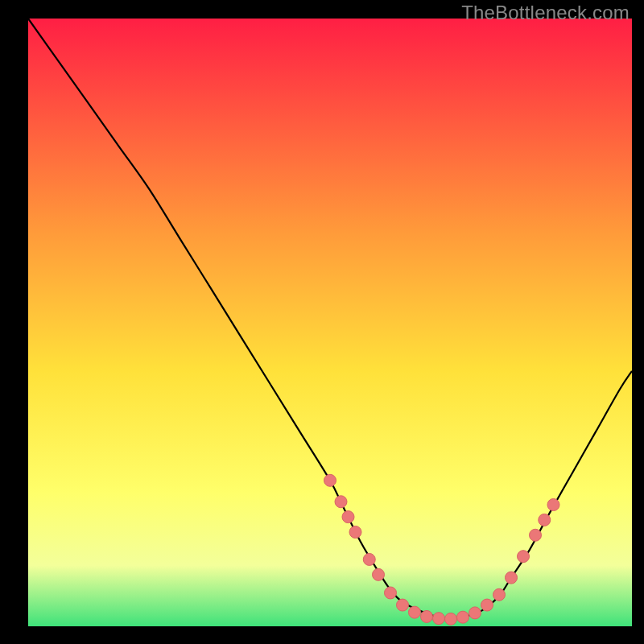 This screenshot has height=644, width=644. Describe the element at coordinates (546, 13) in the screenshot. I see `watermark-text: TheBottleneck.com` at that location.